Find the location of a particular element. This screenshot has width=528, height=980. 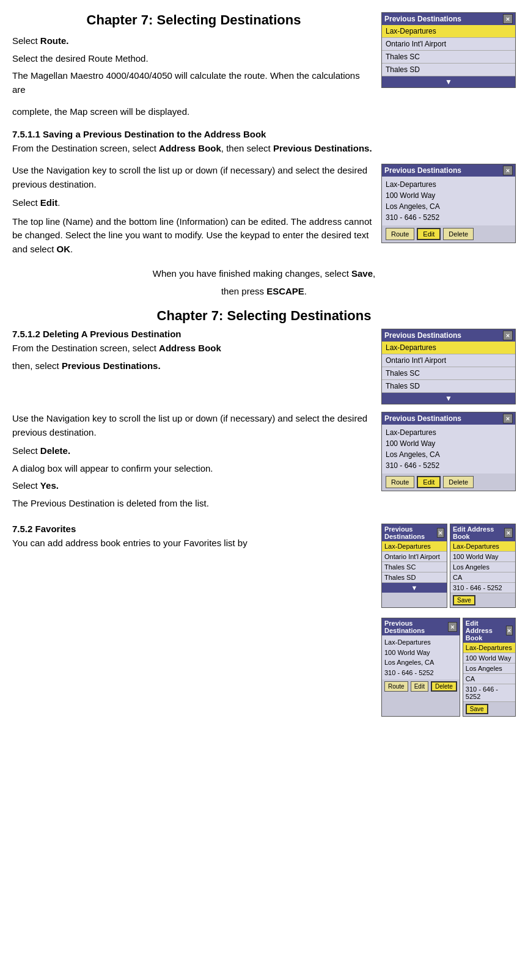

detail4-phone: 310 - 646 - 5252 is located at coordinates (449, 466).